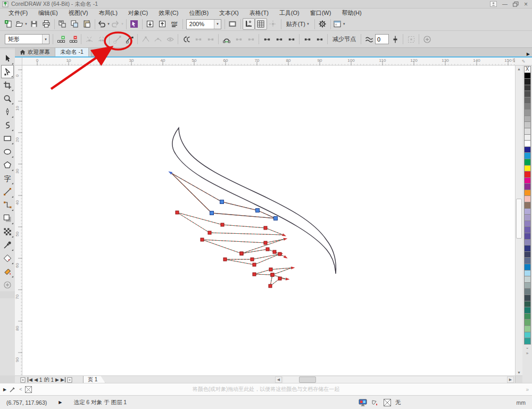 This screenshot has height=409, width=532. What do you see at coordinates (199, 13) in the screenshot?
I see `menu-item-6: 位图(B)` at bounding box center [199, 13].